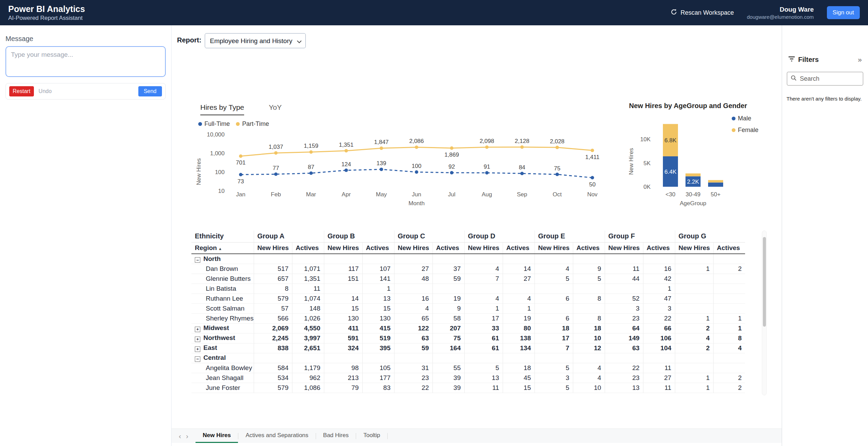 This screenshot has height=446, width=868. Describe the element at coordinates (694, 328) in the screenshot. I see `table-cell: 2` at that location.